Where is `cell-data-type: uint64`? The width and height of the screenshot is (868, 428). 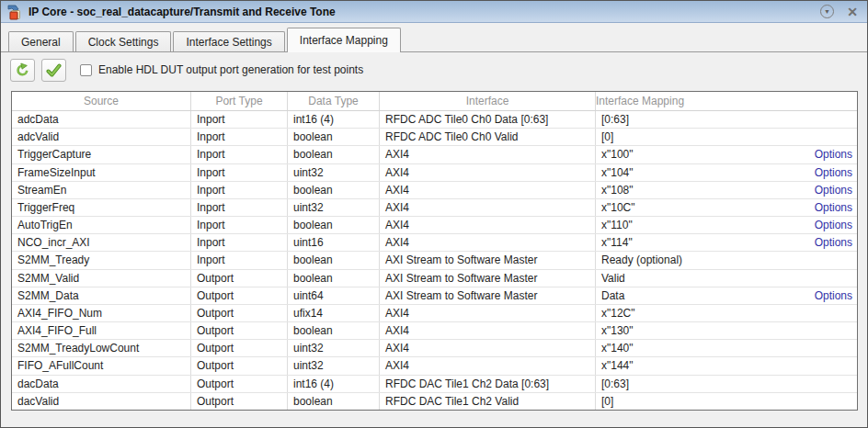
cell-data-type: uint64 is located at coordinates (334, 296).